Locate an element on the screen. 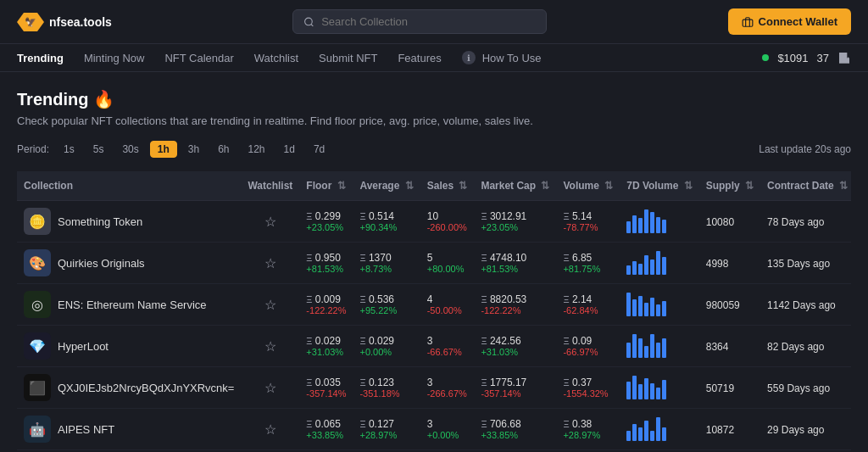 The width and height of the screenshot is (868, 452). cell-contract-date: 29 Days ago is located at coordinates (805, 429).